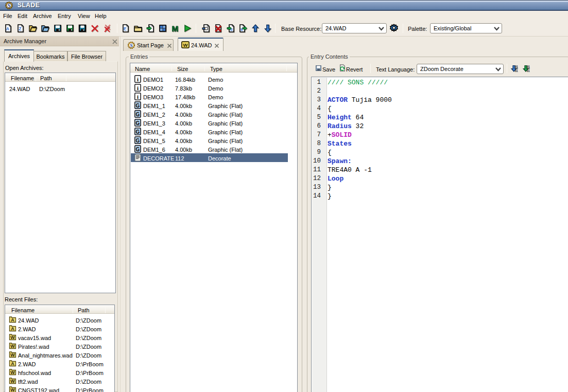 This screenshot has height=392, width=568. Describe the element at coordinates (175, 28) in the screenshot. I see `svg-text: M` at that location.